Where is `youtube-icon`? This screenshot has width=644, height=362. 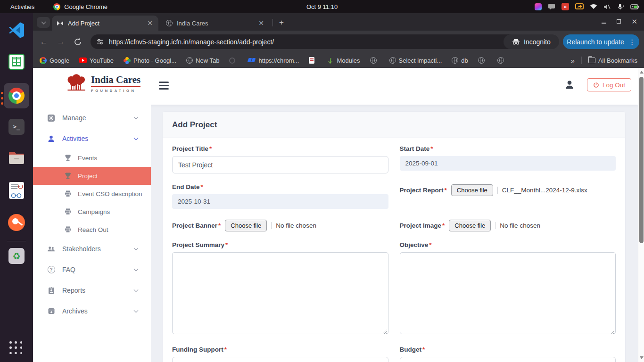
youtube-icon is located at coordinates (83, 60).